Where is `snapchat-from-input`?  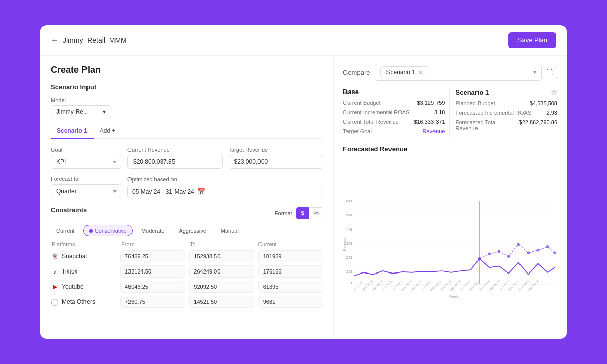
snapchat-from-input is located at coordinates (153, 256).